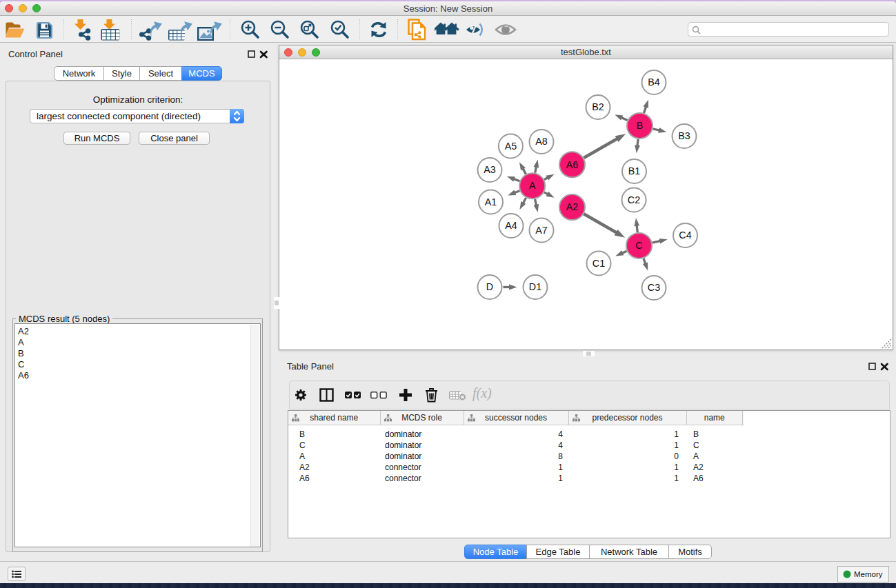 The image size is (896, 588). I want to click on svg-text: B1, so click(635, 171).